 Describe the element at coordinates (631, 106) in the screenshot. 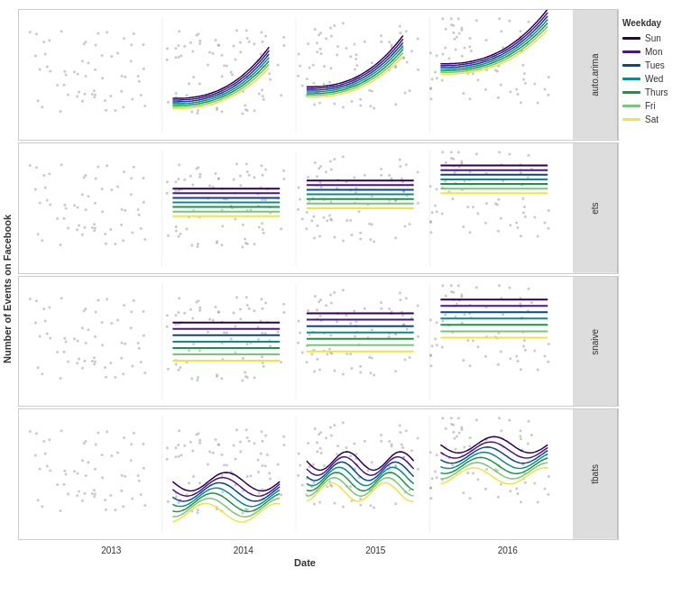

I see `legend-line-fri` at that location.